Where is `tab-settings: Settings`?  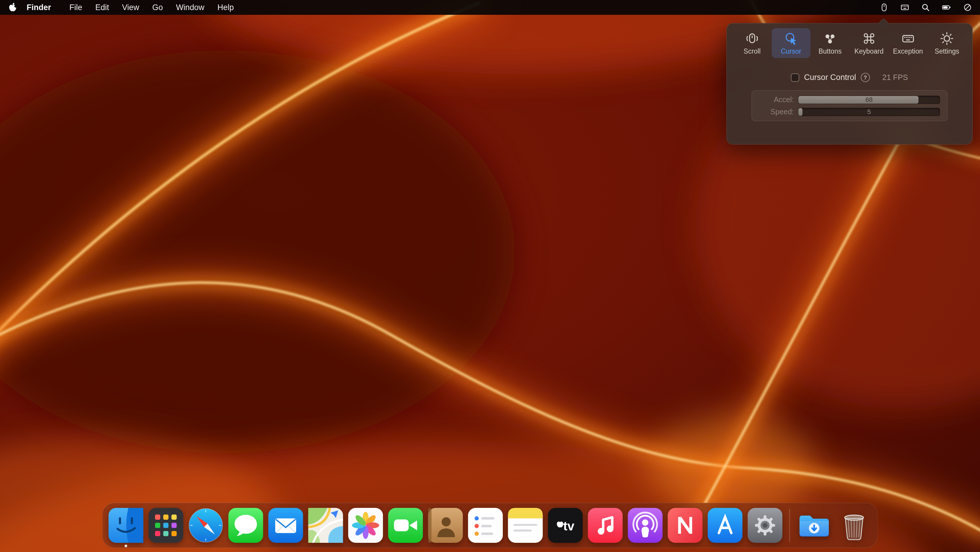
tab-settings: Settings is located at coordinates (947, 43).